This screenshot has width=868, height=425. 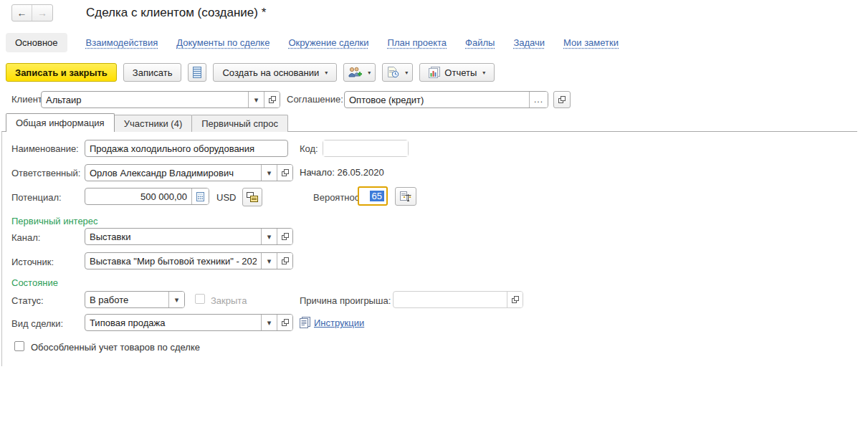 I want to click on responsible-open-button, so click(x=285, y=173).